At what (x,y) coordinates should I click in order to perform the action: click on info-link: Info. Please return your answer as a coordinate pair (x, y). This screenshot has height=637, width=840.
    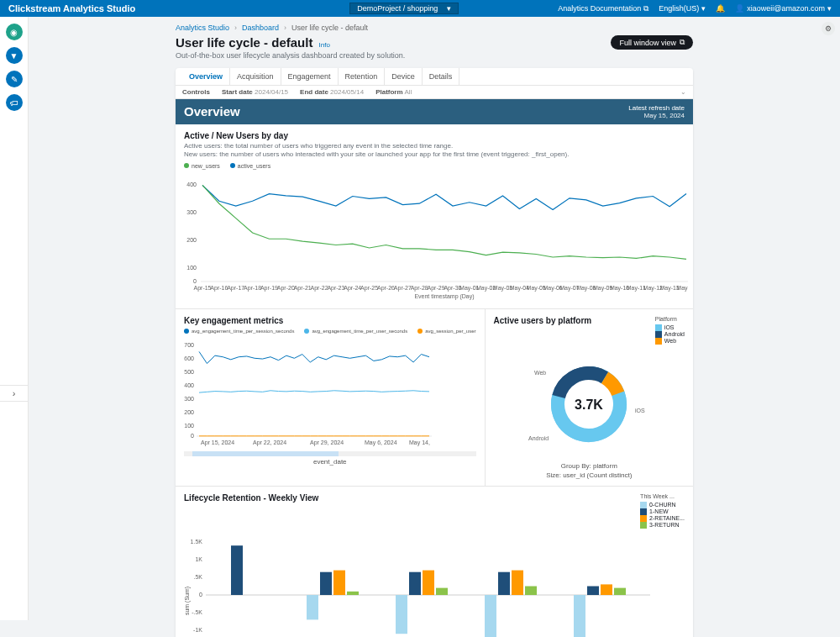
    Looking at the image, I should click on (324, 45).